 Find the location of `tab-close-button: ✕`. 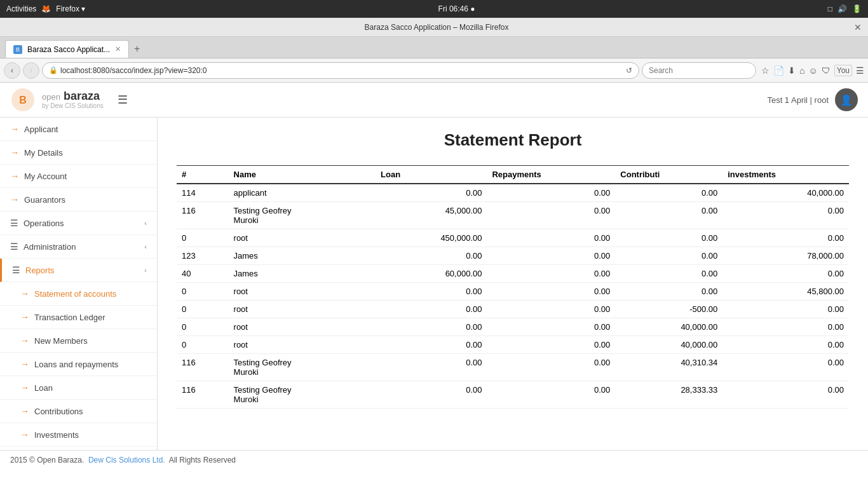

tab-close-button: ✕ is located at coordinates (118, 50).